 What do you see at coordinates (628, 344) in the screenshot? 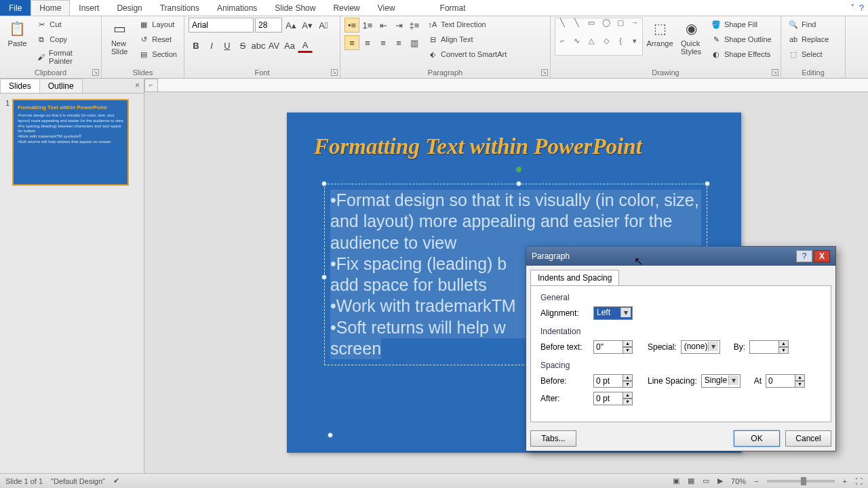
I see `before-text-up: ▲` at bounding box center [628, 344].